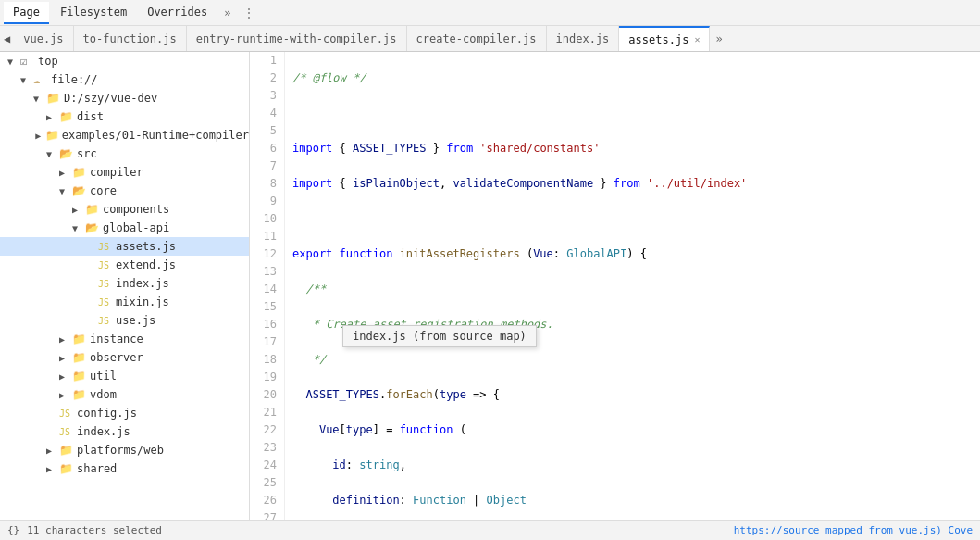 This screenshot has height=540, width=980. I want to click on tab-filesystem: Filesystem, so click(93, 13).